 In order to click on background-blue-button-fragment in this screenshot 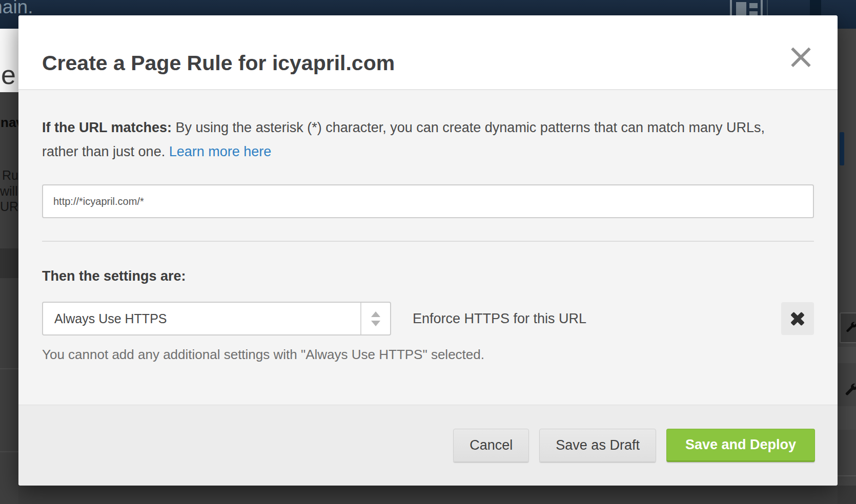, I will do `click(842, 149)`.